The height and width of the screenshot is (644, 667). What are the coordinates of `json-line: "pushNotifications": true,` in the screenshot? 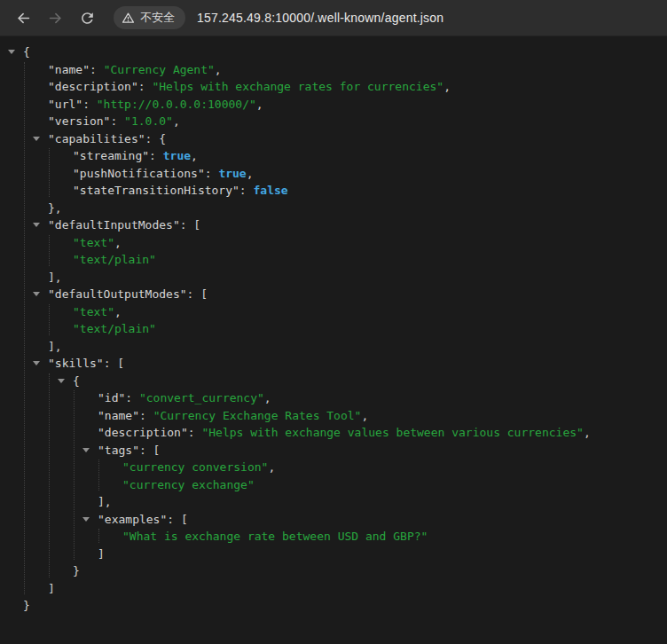 It's located at (334, 174).